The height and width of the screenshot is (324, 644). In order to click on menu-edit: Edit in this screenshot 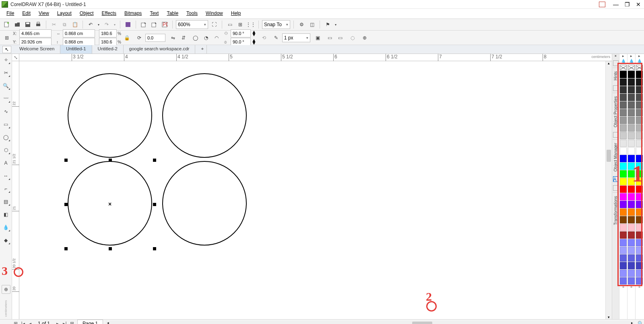, I will do `click(27, 14)`.